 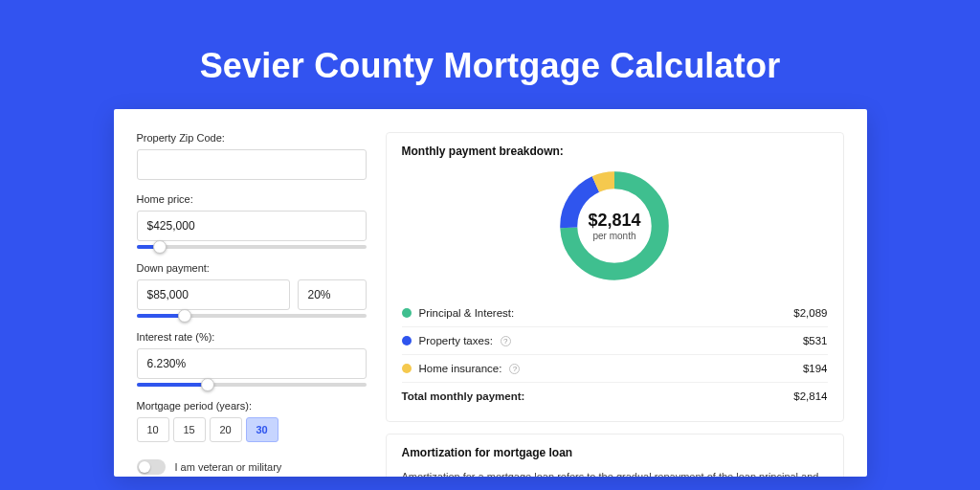 What do you see at coordinates (229, 467) in the screenshot?
I see `veteran-label: I am veteran or military` at bounding box center [229, 467].